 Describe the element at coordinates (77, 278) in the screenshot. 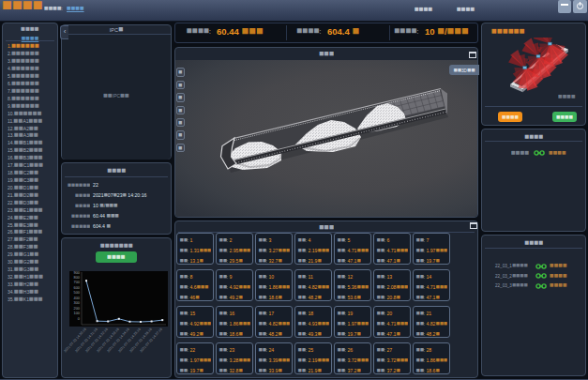

I see `svg-text: 800` at that location.